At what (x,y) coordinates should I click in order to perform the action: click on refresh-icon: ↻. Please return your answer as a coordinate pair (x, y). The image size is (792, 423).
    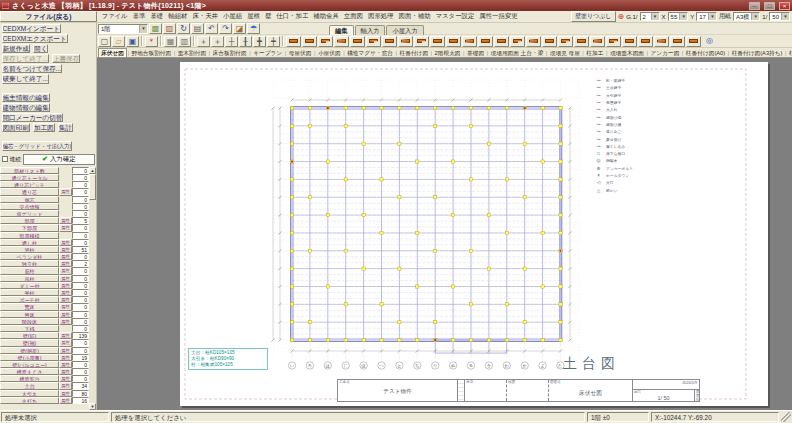
    Looking at the image, I should click on (184, 28).